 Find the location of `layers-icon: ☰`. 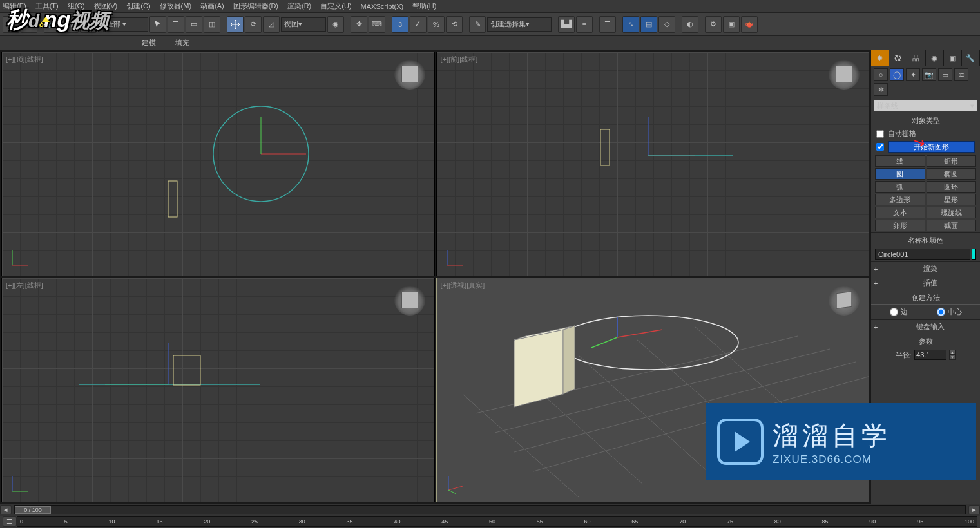

layers-icon: ☰ is located at coordinates (608, 24).